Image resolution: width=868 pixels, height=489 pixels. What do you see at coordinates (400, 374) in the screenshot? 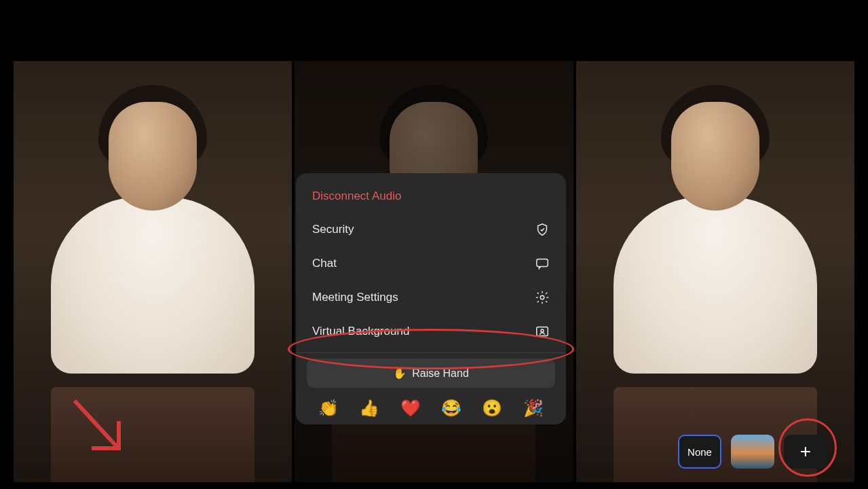
I see `raise-hand-icon: ✋` at bounding box center [400, 374].